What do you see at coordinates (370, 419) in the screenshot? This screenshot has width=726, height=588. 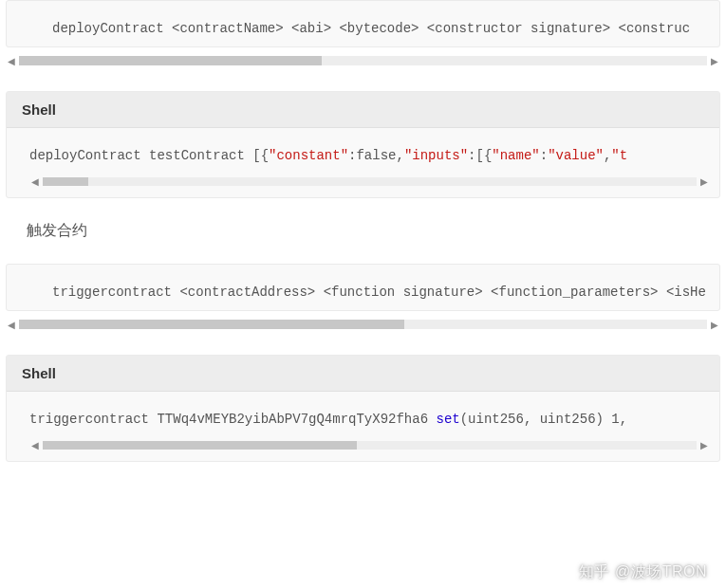 I see `code-line: triggercontract TTWq4vMEYB2yibAbPV7gQ4mr…` at bounding box center [370, 419].